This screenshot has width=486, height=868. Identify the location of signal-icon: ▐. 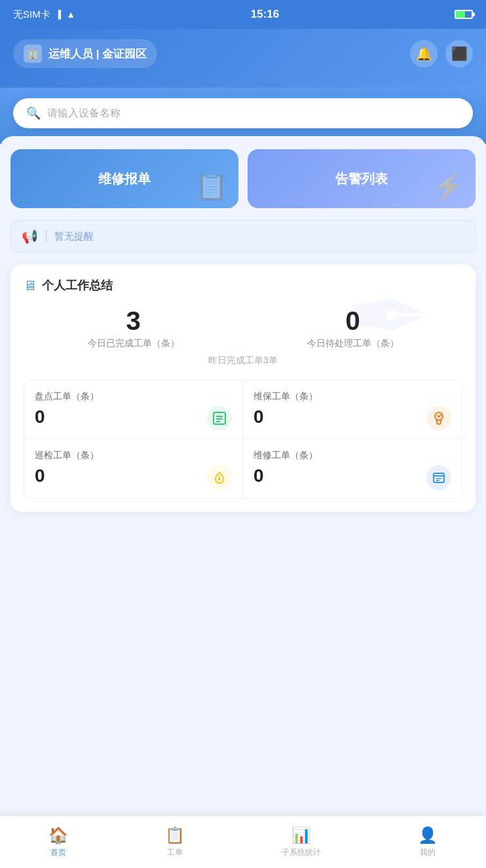
(59, 14).